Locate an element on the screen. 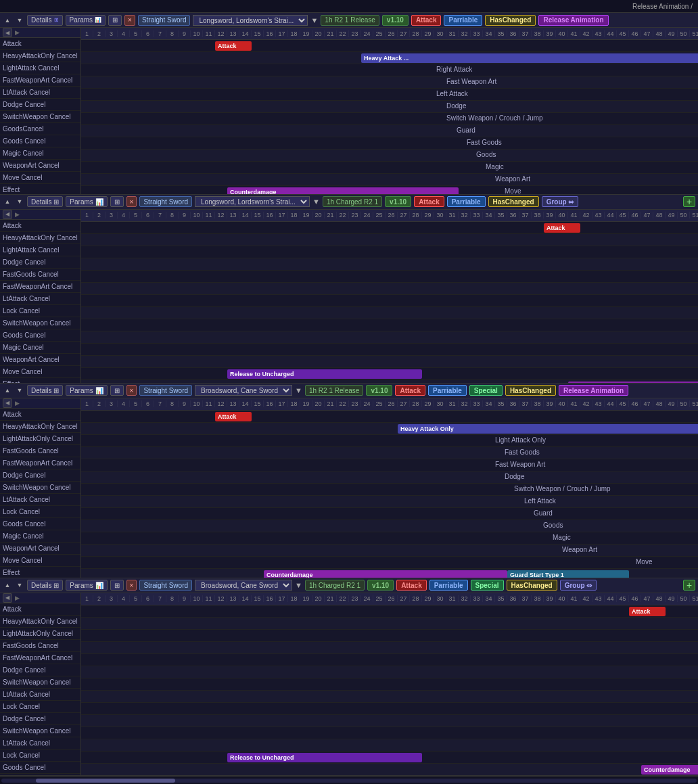  panel-3-chevron: ▼ is located at coordinates (299, 390).